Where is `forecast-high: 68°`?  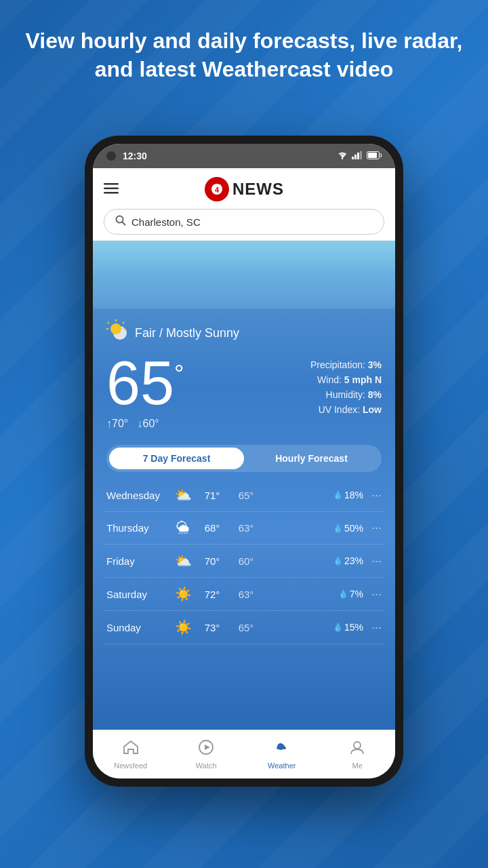 forecast-high: 68° is located at coordinates (212, 528).